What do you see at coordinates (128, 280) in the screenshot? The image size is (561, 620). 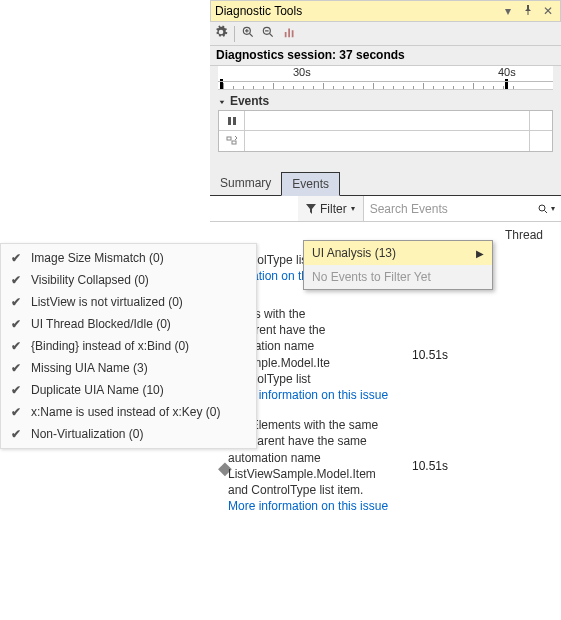 I see `analysis-check-item: ✔Visibility Collapsed (0)` at bounding box center [128, 280].